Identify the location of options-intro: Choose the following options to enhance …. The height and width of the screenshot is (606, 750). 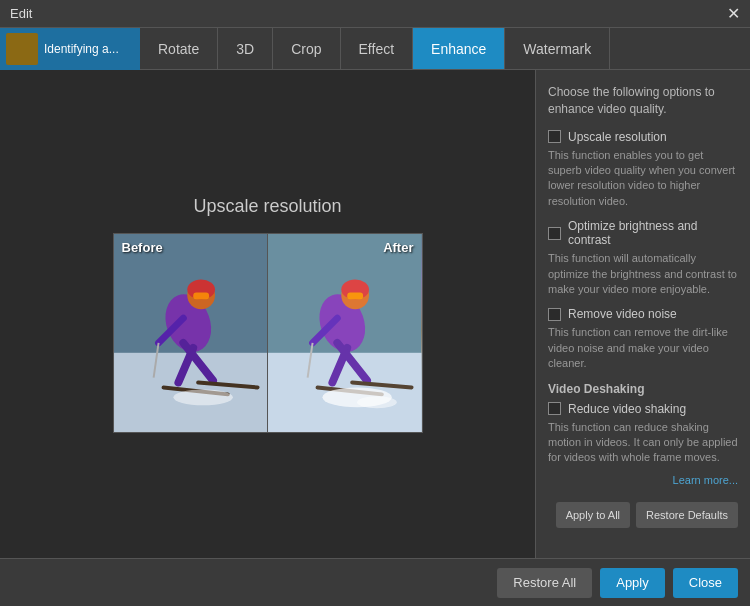
(643, 101).